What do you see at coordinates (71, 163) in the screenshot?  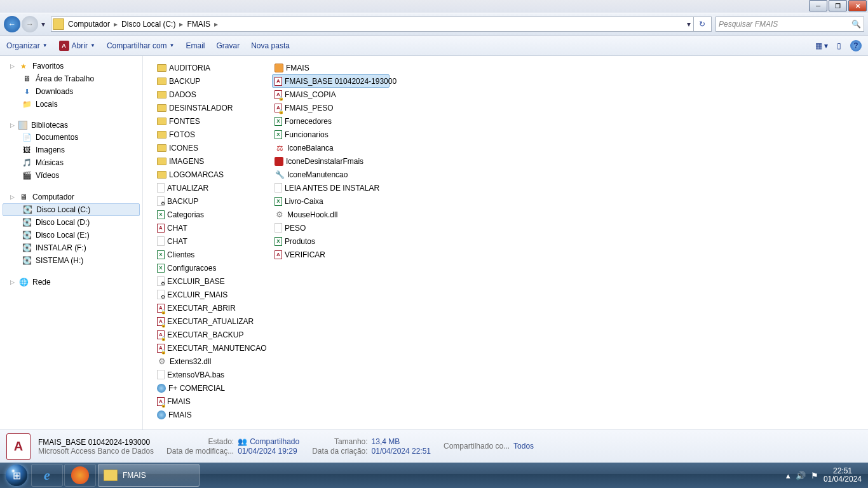 I see `tree-music: Músicas` at bounding box center [71, 163].